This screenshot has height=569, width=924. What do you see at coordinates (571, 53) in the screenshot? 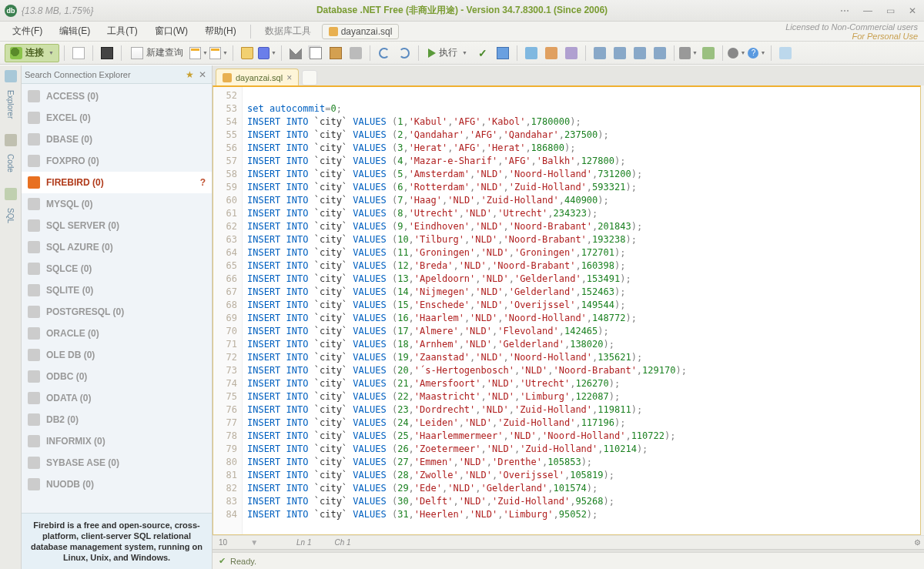
I see `tool-c-button` at bounding box center [571, 53].